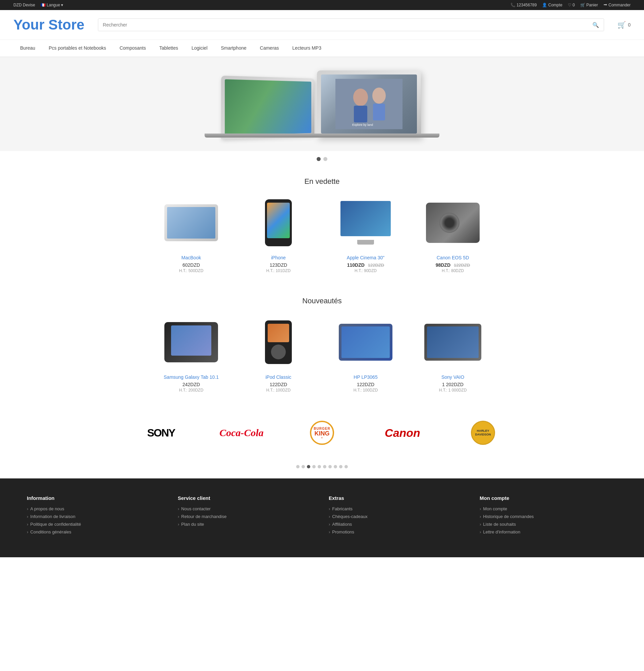 This screenshot has width=644, height=671. I want to click on footer-link-moncompte: Mon compte, so click(549, 509).